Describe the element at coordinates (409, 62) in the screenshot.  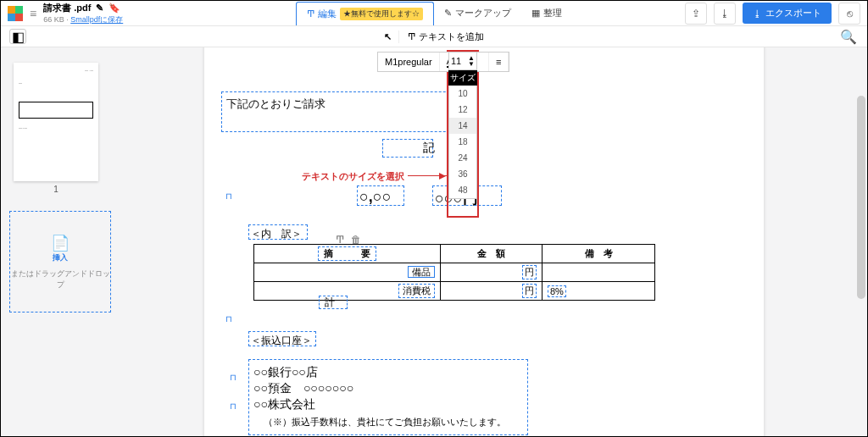
I see `font-name-label: M1pregular` at that location.